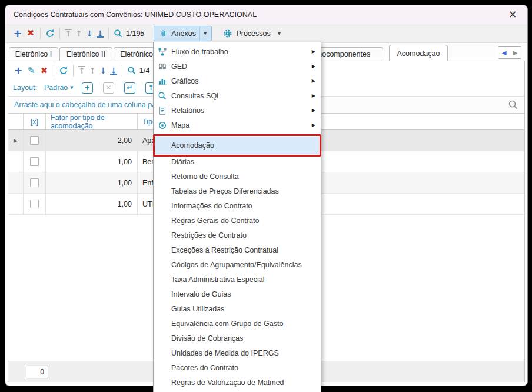 This screenshot has width=532, height=392. I want to click on tab-eletronico-1: Eletrônico I, so click(34, 54).